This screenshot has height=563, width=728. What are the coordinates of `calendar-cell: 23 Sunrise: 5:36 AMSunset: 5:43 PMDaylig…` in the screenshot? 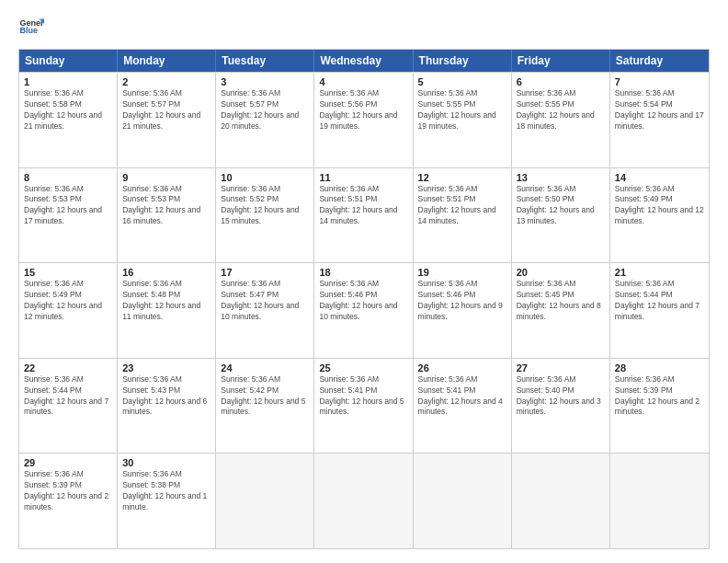 It's located at (167, 407).